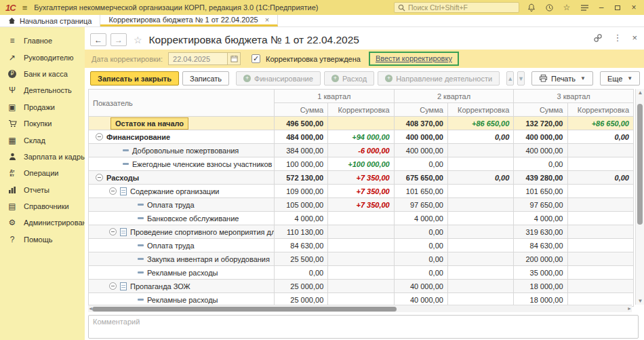 This screenshot has height=340, width=644. Describe the element at coordinates (301, 232) in the screenshot. I see `sum-value-cell: 110 130,00` at that location.